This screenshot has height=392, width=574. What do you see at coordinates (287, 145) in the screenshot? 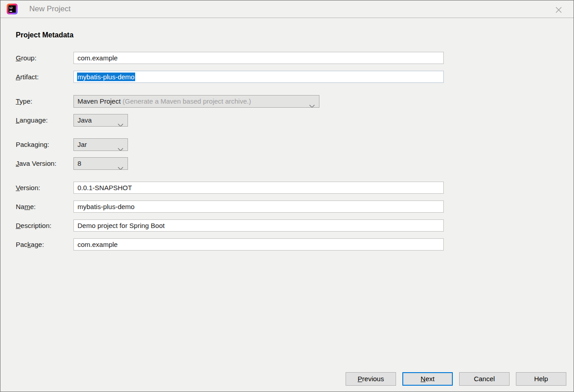
I see `row-packaging: Packaging: Jar` at bounding box center [287, 145].